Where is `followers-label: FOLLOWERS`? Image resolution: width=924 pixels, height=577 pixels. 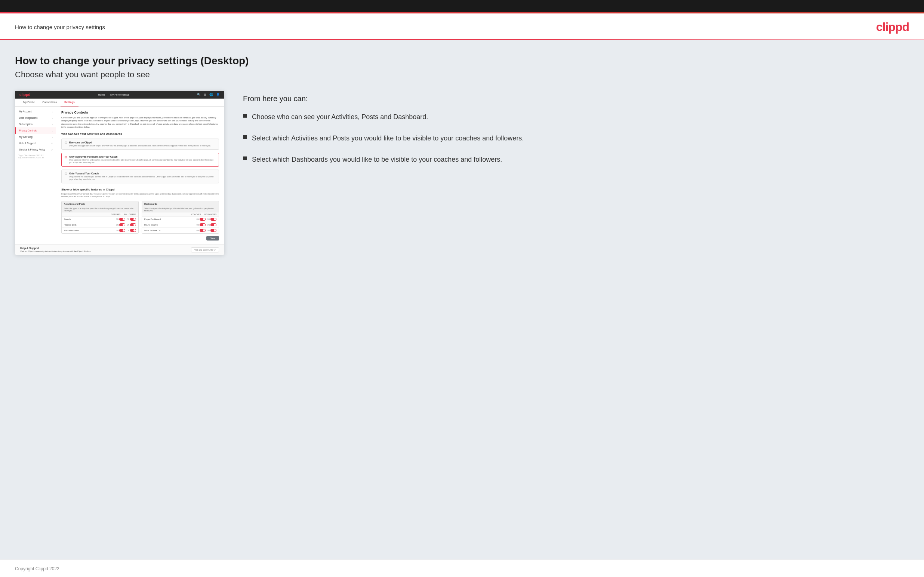
followers-label: FOLLOWERS is located at coordinates (130, 214).